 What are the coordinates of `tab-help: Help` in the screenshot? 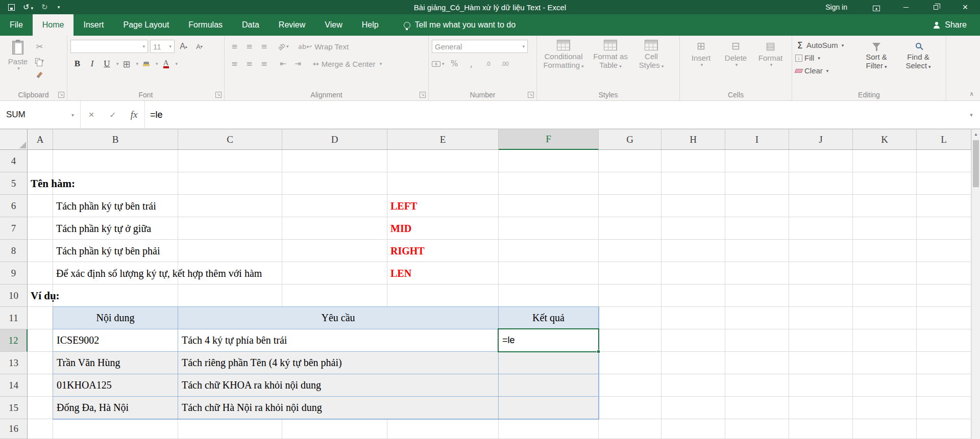 It's located at (371, 25).